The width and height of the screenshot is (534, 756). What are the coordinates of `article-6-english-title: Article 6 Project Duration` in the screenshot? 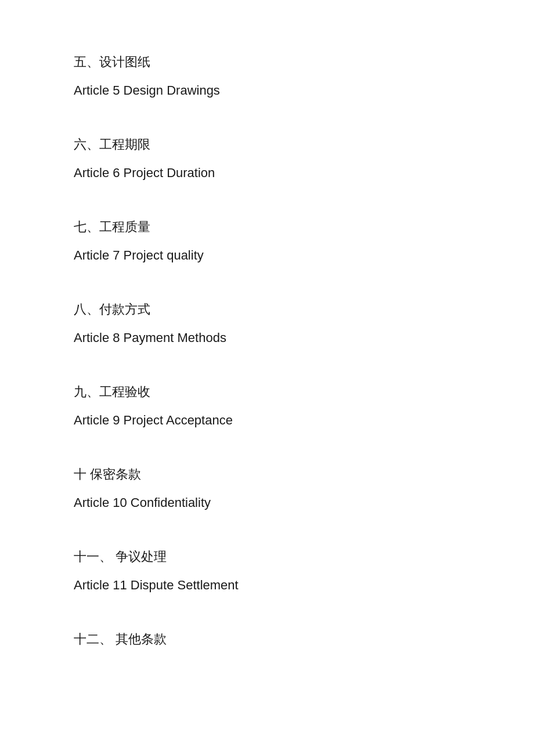 It's located at (267, 179).